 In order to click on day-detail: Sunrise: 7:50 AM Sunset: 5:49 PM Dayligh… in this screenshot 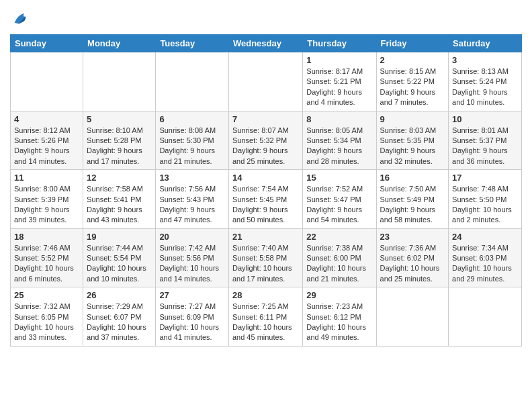, I will do `click(412, 205)`.